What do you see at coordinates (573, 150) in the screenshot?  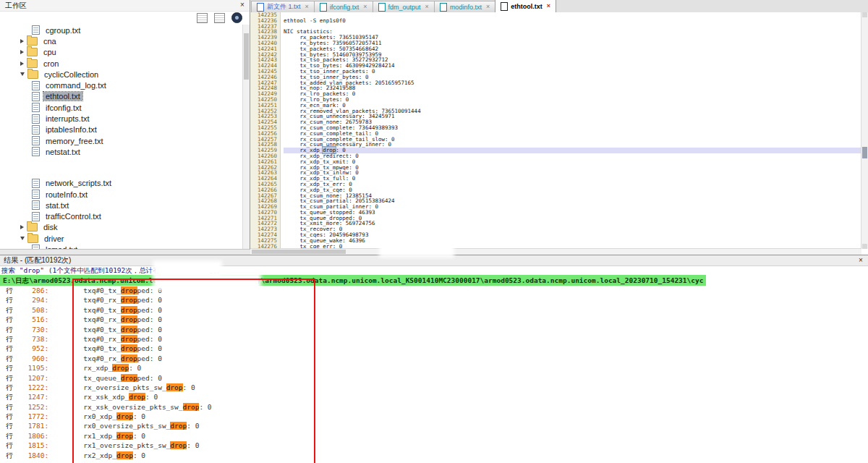 I see `code-line: rx_xdp_drop: 0` at bounding box center [573, 150].